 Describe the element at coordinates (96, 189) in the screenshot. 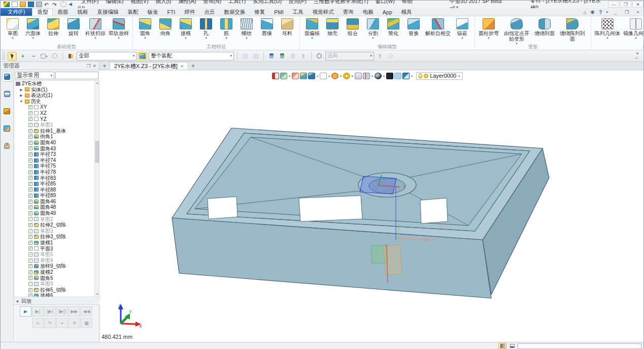

I see `tree-scrollbar: ▲ ▼` at that location.